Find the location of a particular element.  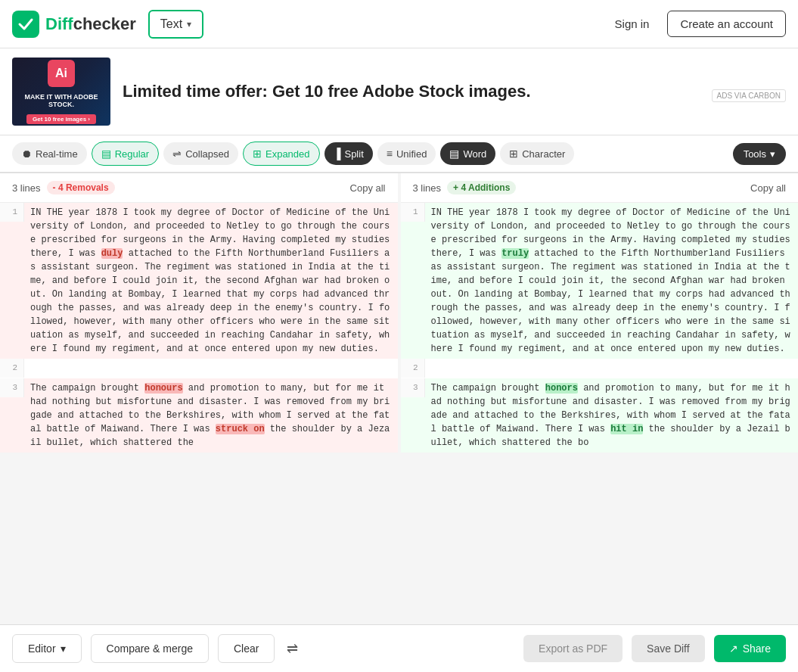

regular-icon: ▤ is located at coordinates (106, 154).